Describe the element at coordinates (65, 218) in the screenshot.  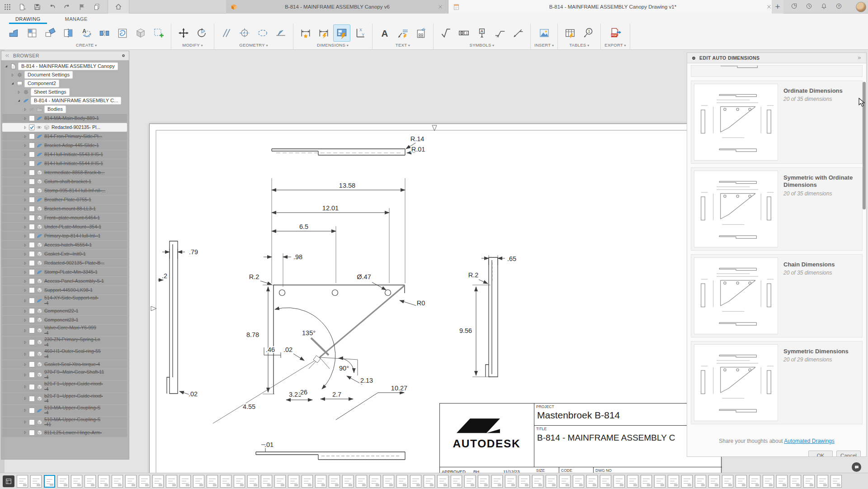
I see `browser-item: Front--plate-mount-6464-1` at that location.